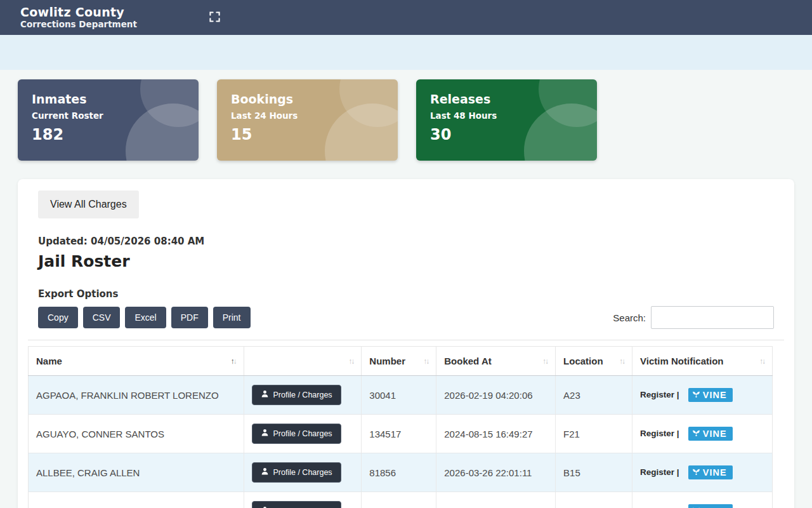 This screenshot has width=812, height=508. I want to click on location-cell: B15, so click(594, 472).